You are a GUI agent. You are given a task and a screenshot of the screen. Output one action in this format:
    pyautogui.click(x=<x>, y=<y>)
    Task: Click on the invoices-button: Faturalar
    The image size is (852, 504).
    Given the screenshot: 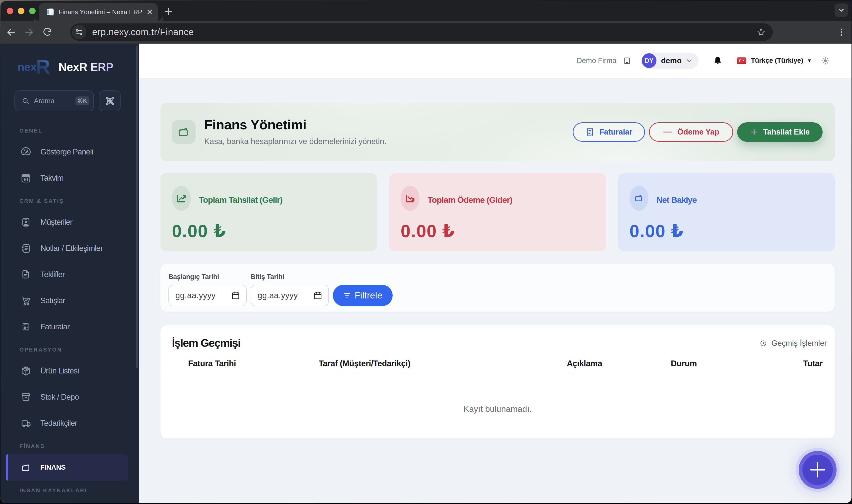 What is the action you would take?
    pyautogui.click(x=609, y=132)
    